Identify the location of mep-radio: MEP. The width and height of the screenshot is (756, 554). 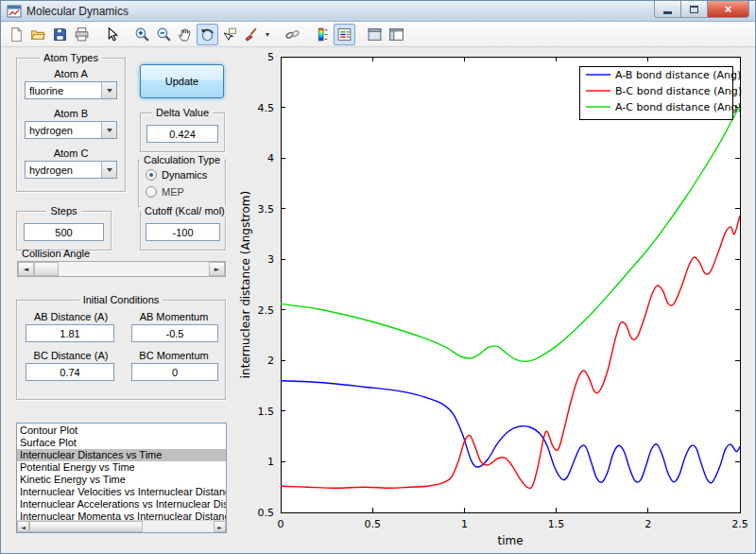
(164, 192).